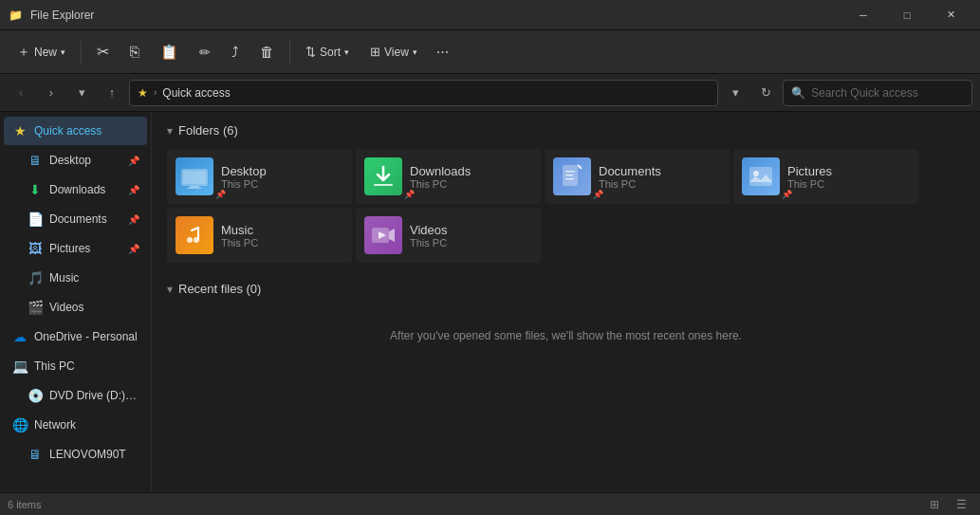 The image size is (980, 515). Describe the element at coordinates (35, 219) in the screenshot. I see `documents-icon: 📄` at that location.